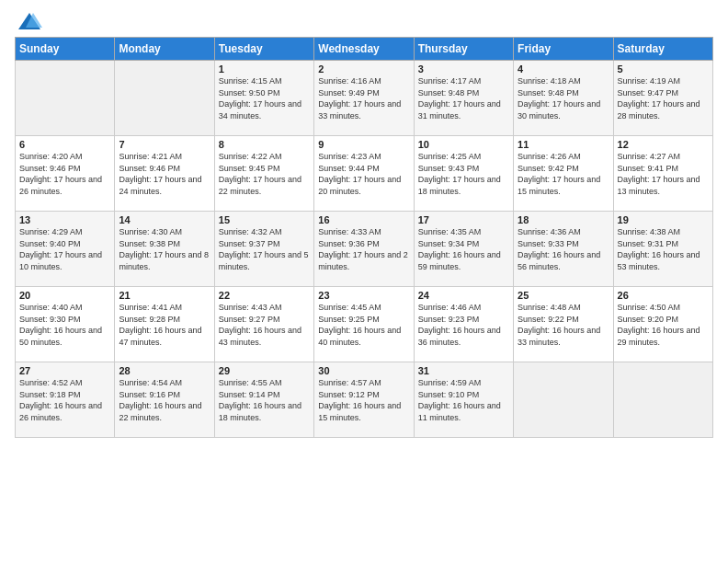  I want to click on day-number: 5, so click(664, 69).